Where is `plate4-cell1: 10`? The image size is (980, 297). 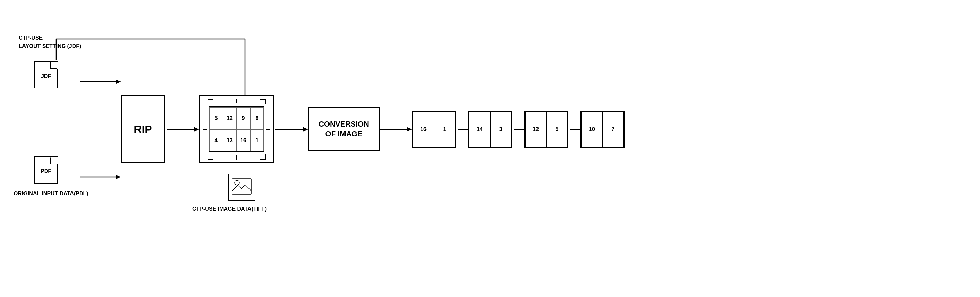 plate4-cell1: 10 is located at coordinates (592, 129).